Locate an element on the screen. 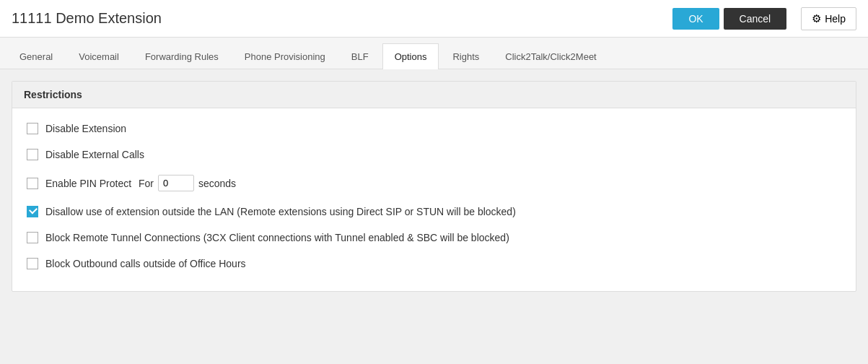  restriction-text-disable-external-calls: Disable External Calls is located at coordinates (95, 155).